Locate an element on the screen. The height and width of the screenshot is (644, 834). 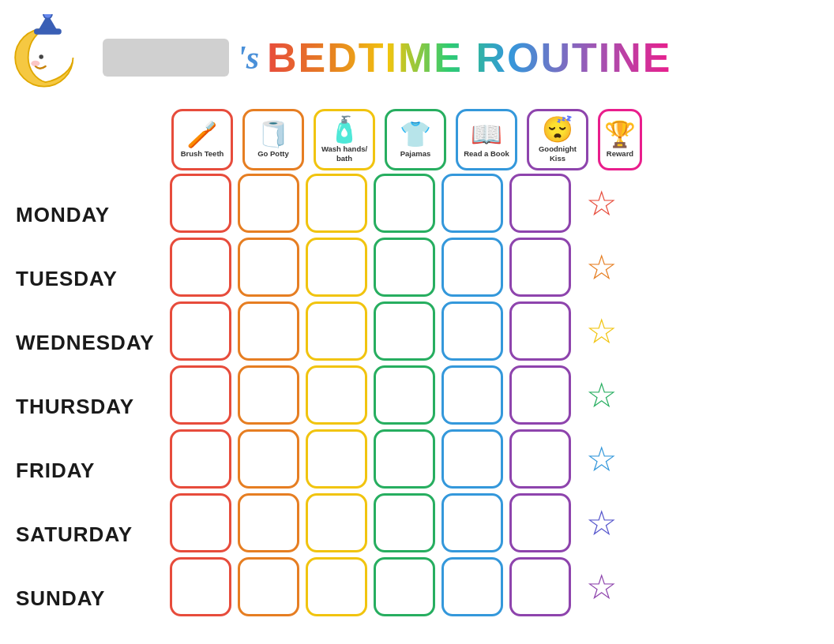
col-icon-read-book: 📖 Read a Book is located at coordinates (486, 140).